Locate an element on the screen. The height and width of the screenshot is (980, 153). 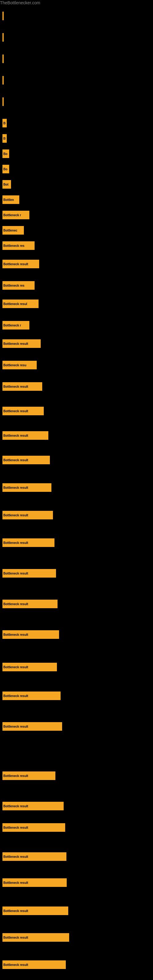
bar-label-34: Bottleneck result is located at coordinates (16, 807).